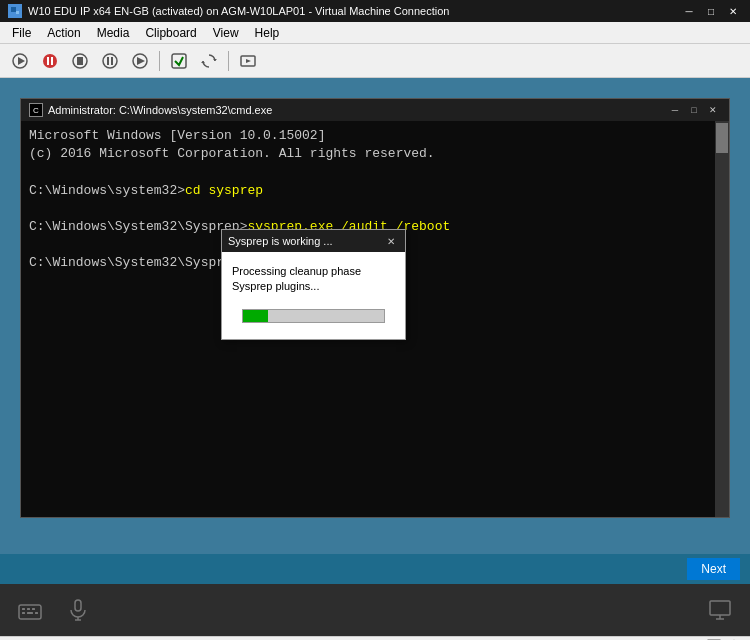 Image resolution: width=750 pixels, height=640 pixels. Describe the element at coordinates (179, 61) in the screenshot. I see `toolbar-action-btn` at that location.